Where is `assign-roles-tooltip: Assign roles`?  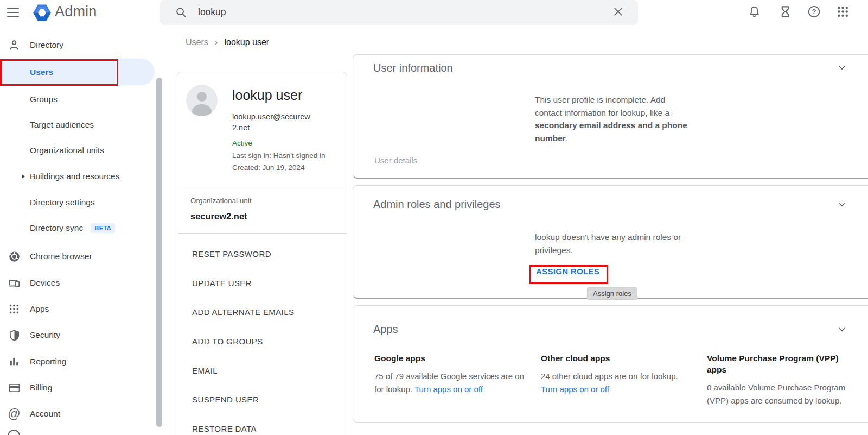
assign-roles-tooltip: Assign roles is located at coordinates (612, 293).